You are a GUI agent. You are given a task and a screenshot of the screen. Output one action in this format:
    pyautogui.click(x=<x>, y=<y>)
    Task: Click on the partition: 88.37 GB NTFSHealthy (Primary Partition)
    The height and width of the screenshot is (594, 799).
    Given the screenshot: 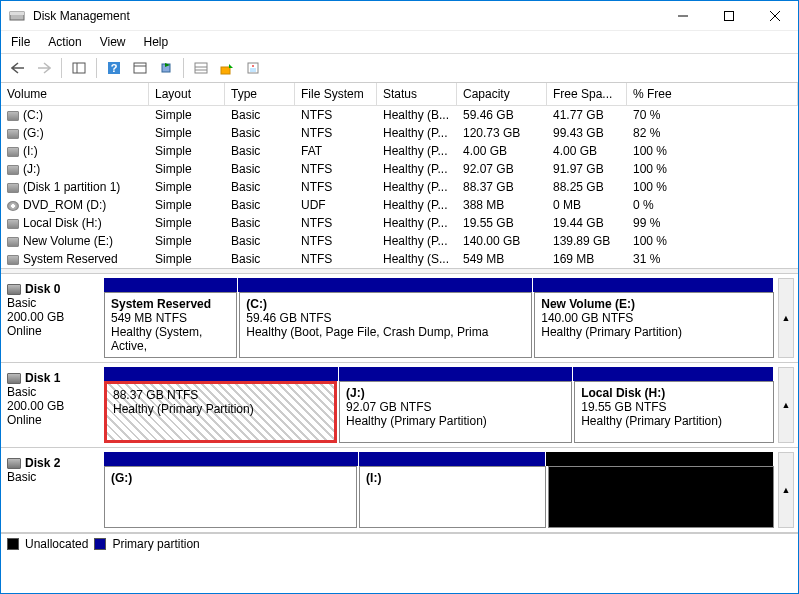 What is the action you would take?
    pyautogui.click(x=220, y=412)
    